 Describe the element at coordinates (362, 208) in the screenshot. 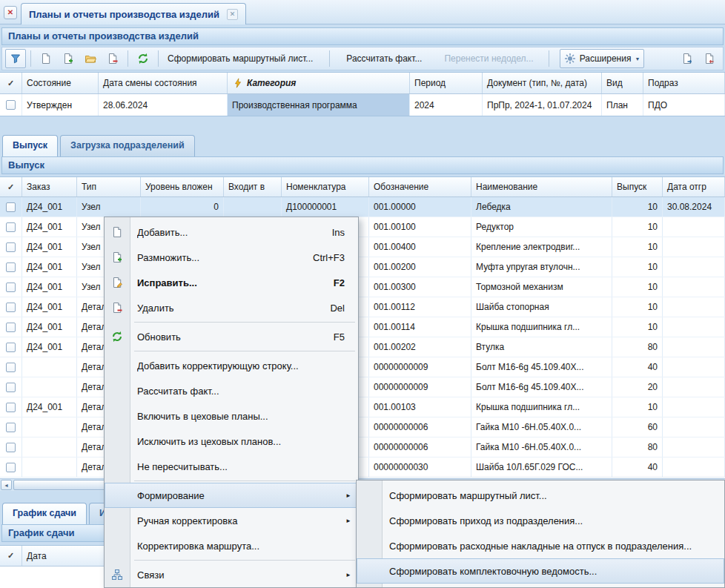

I see `table-row: Д24_001Узел0Д100000001001.00000Лебедка10…` at that location.